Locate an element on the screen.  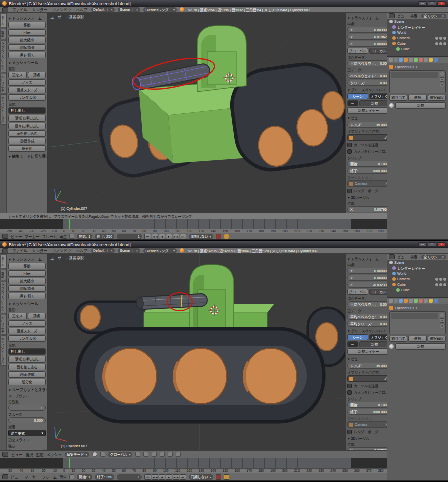
smooth-field: 0.000 is located at coordinates (27, 420).